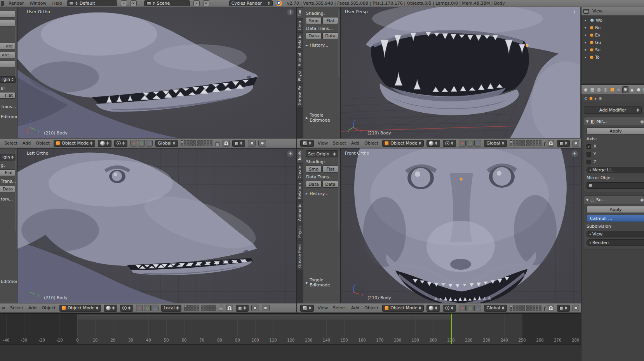  Describe the element at coordinates (322, 194) in the screenshot. I see `history-panel-header: ►History...` at that location.